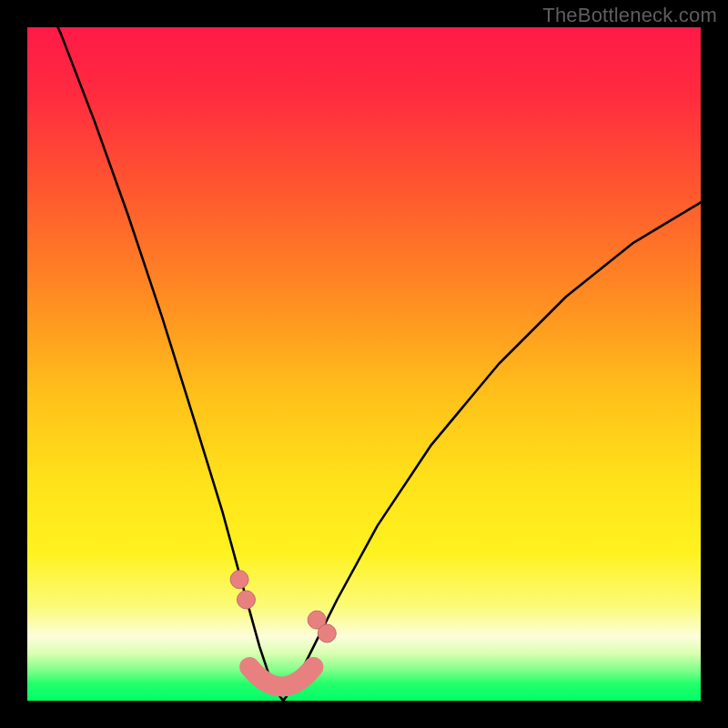 The width and height of the screenshot is (728, 728). Describe the element at coordinates (283, 606) in the screenshot. I see `highlight-dots` at that location.